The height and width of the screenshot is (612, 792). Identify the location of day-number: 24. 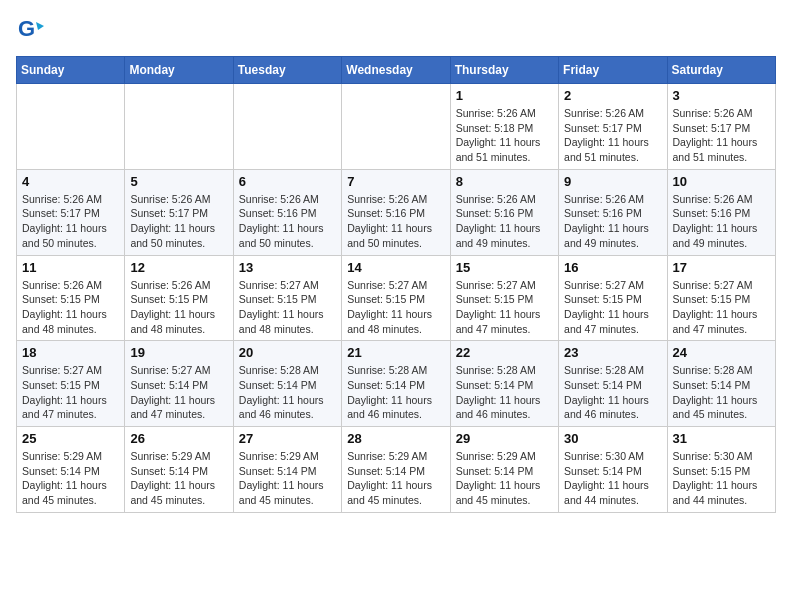
(722, 352).